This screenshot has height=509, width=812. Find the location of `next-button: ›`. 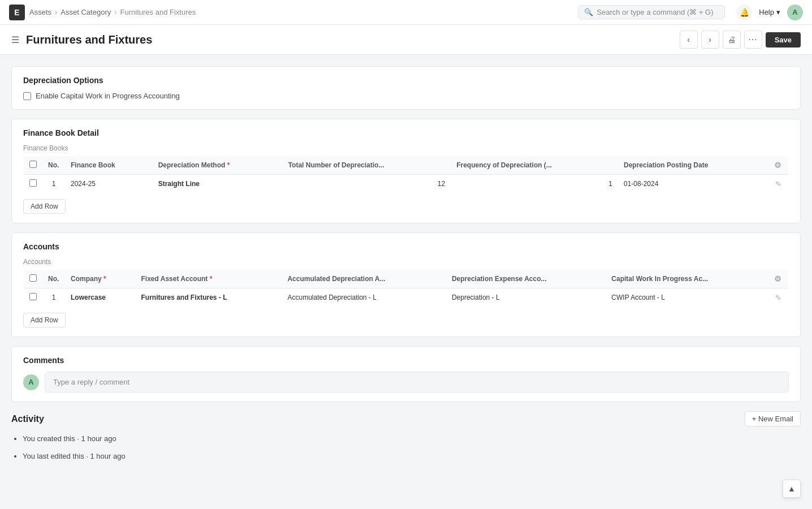

next-button: › is located at coordinates (710, 40).